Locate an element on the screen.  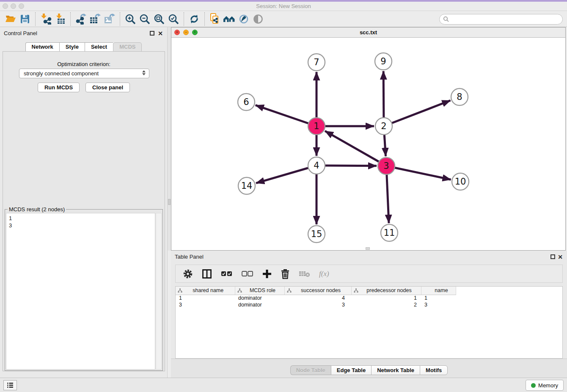
import-network-button is located at coordinates (46, 19).